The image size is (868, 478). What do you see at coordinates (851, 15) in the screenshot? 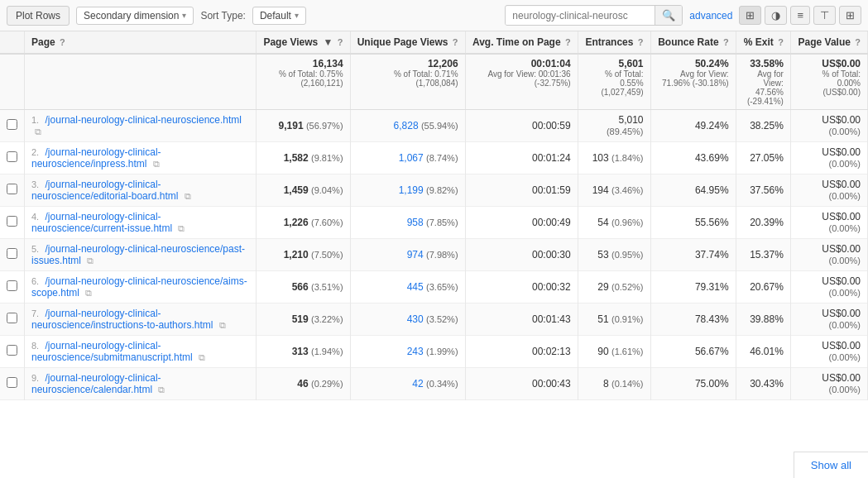
I see `view-pivot-icon: ⊞` at bounding box center [851, 15].